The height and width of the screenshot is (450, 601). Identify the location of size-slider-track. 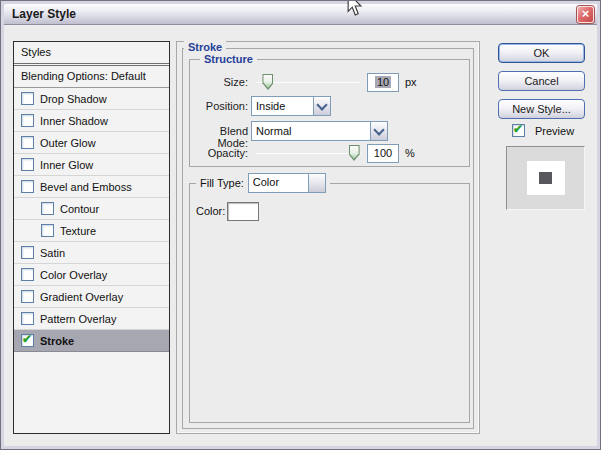
(308, 82).